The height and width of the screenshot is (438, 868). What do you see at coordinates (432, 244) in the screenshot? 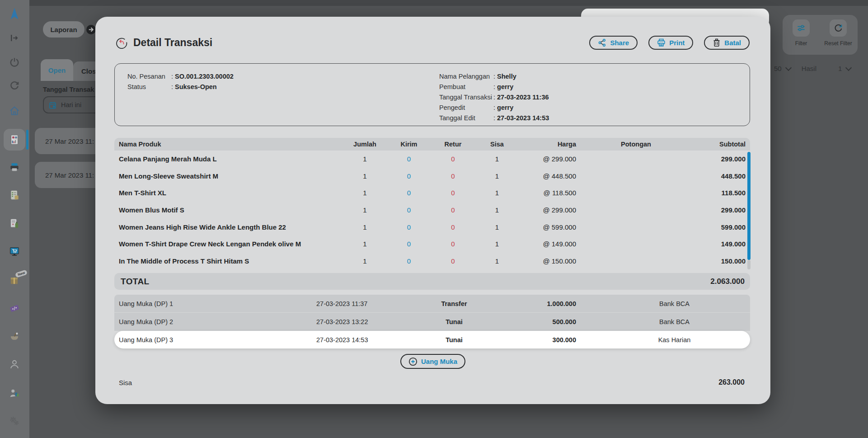
I see `table-row: Women T-Shirt Drape Crew Neck Lengan Pen…` at bounding box center [432, 244].